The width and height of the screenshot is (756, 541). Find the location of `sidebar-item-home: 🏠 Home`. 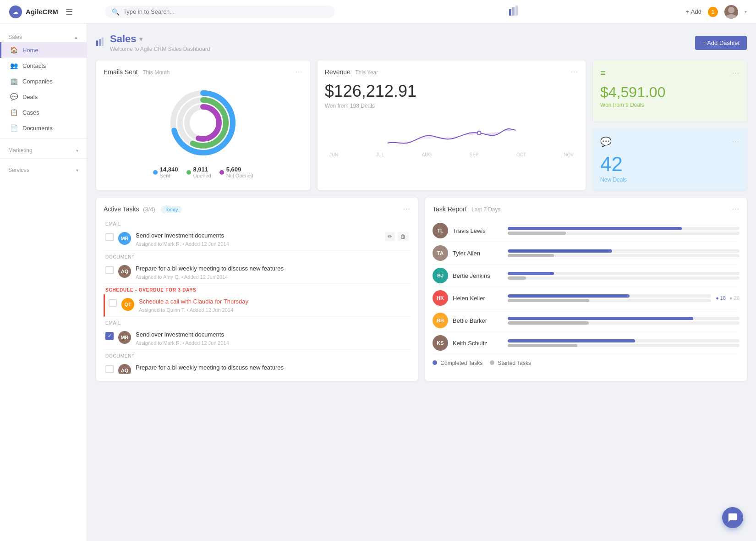

sidebar-item-home: 🏠 Home is located at coordinates (43, 50).